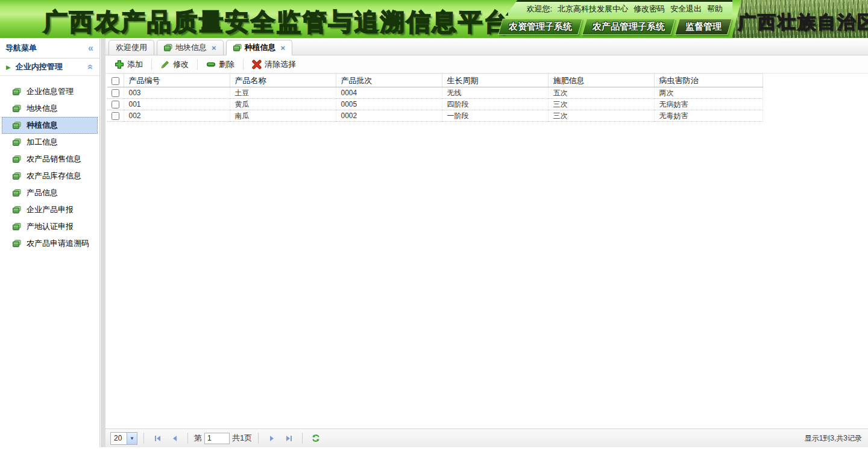 This screenshot has width=868, height=449. Describe the element at coordinates (217, 439) in the screenshot. I see `page-number-input` at that location.